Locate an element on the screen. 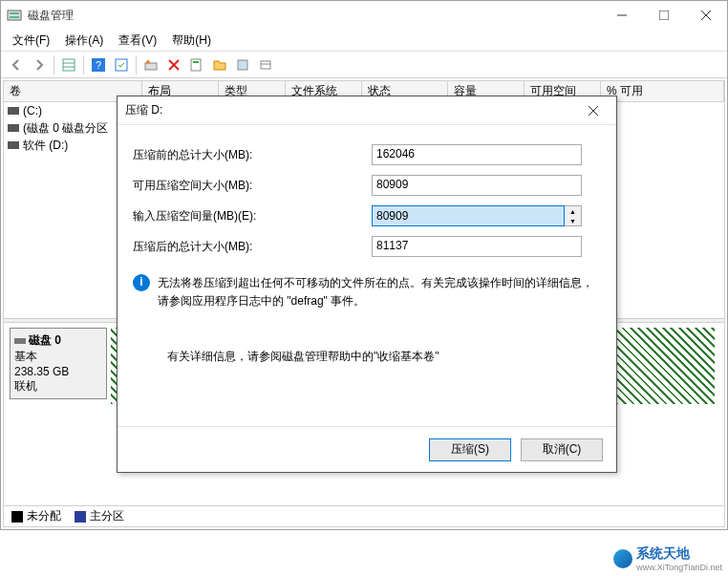 Image resolution: width=728 pixels, height=576 pixels. folder-icon is located at coordinates (220, 65).